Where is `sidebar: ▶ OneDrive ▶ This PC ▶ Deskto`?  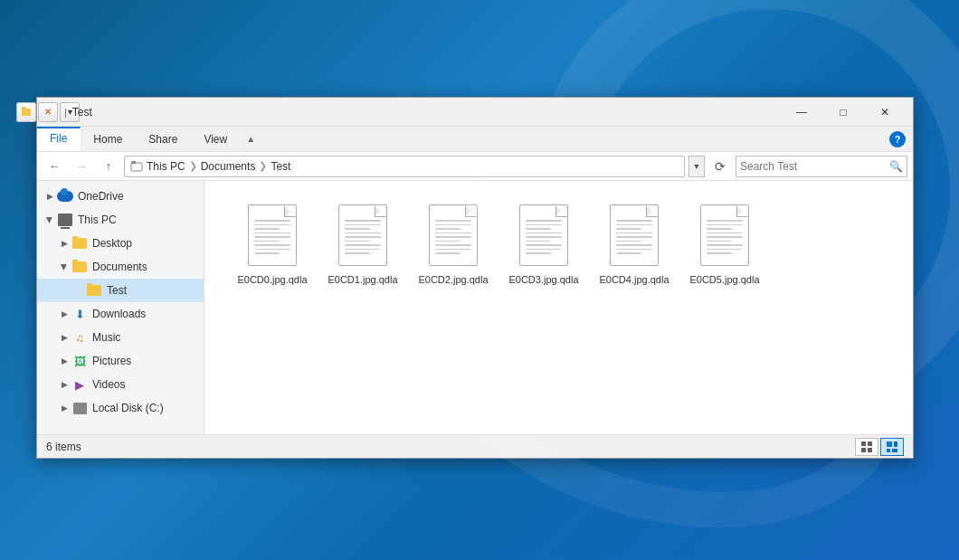
sidebar: ▶ OneDrive ▶ This PC ▶ Deskto is located at coordinates (121, 308).